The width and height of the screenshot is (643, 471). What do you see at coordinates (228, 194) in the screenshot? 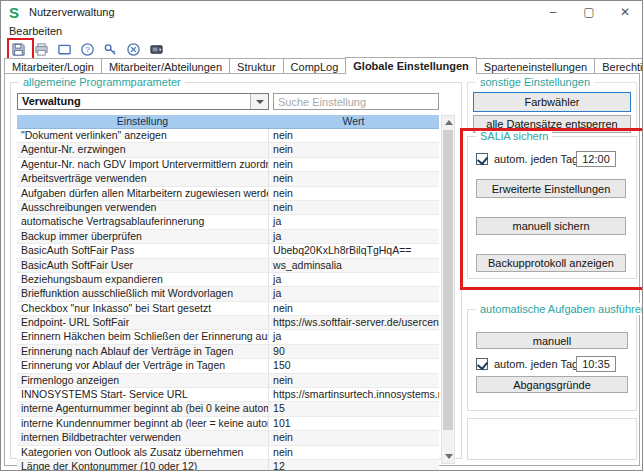
I see `table-row: Aufgaben dürfen allen Mitarbeitern zugew…` at bounding box center [228, 194].